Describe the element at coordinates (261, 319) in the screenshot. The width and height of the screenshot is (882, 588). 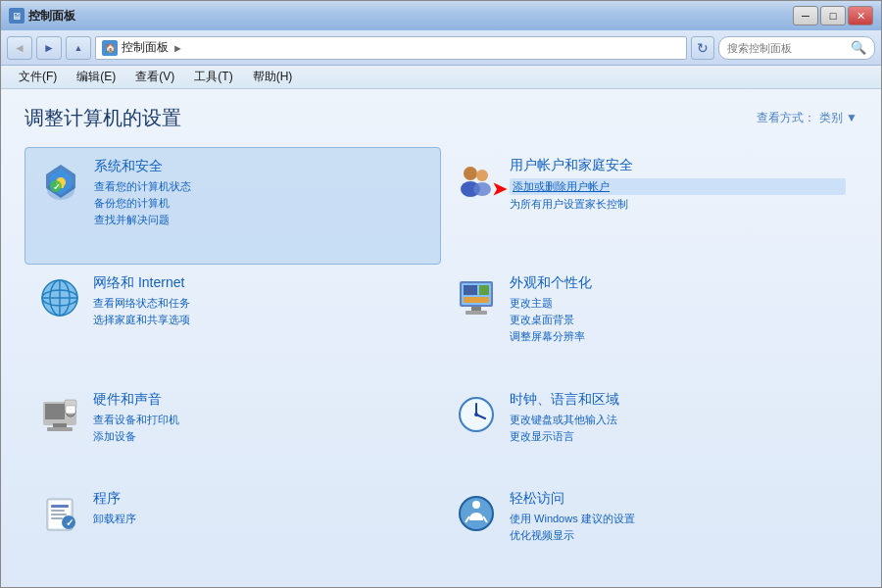
I see `network-link-1: 选择家庭和共享选项` at that location.